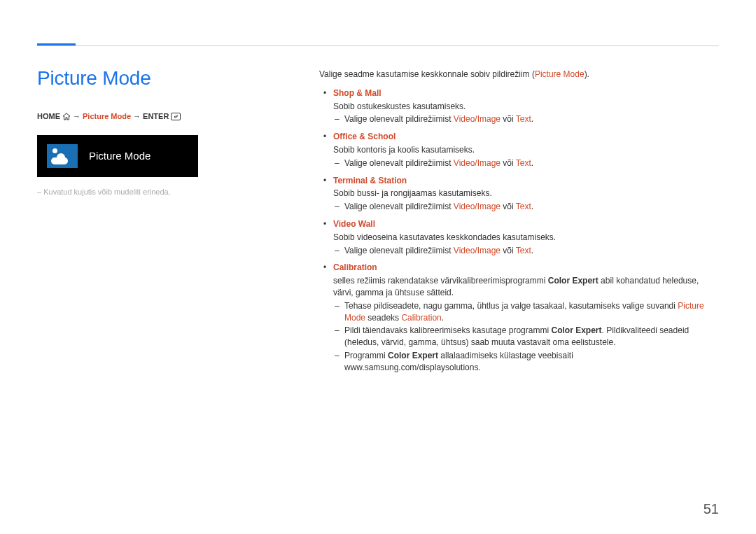 This screenshot has width=756, height=534. What do you see at coordinates (515, 150) in the screenshot?
I see `mode-item-office-school: Office & School Sobib kontoris ja koolis…` at bounding box center [515, 150].